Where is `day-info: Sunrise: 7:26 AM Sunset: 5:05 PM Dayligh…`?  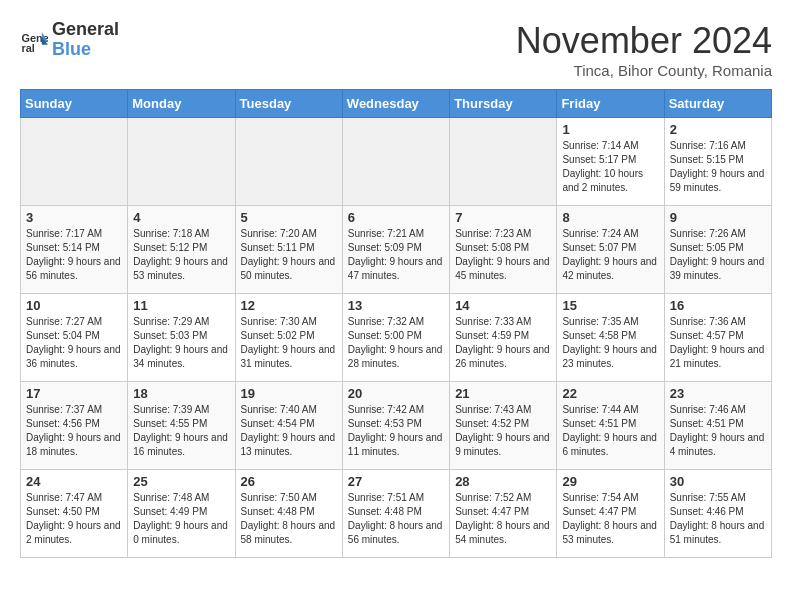 day-info: Sunrise: 7:26 AM Sunset: 5:05 PM Dayligh… is located at coordinates (718, 255).